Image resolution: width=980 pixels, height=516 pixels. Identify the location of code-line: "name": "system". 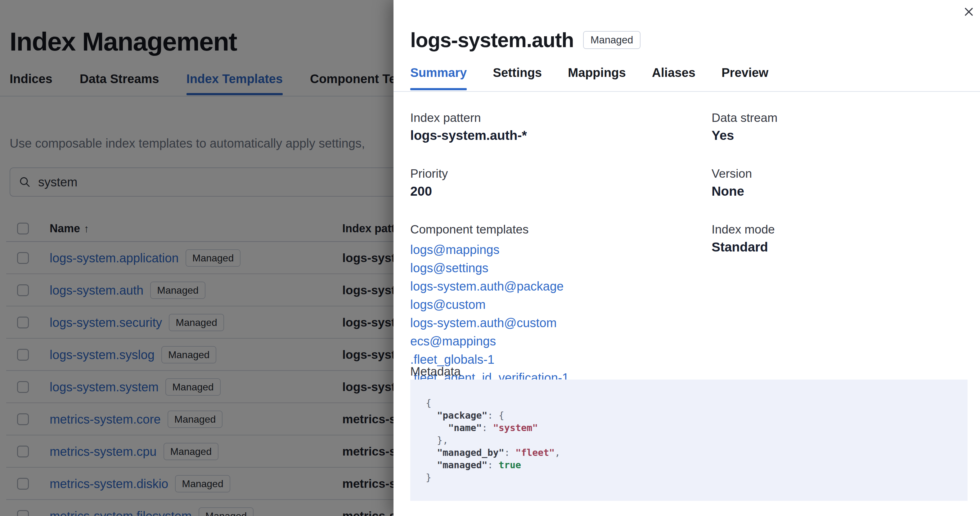
(689, 428).